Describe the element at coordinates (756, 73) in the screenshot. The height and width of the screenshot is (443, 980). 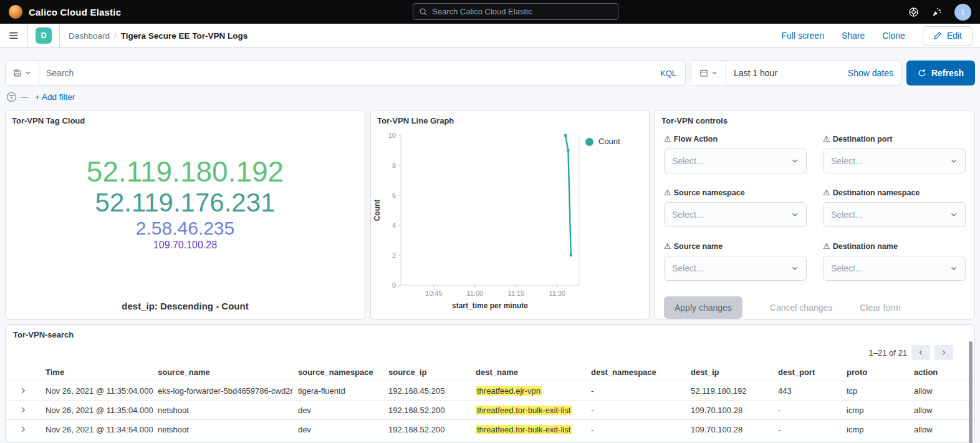
I see `time-range-value: Last 1 hour` at that location.